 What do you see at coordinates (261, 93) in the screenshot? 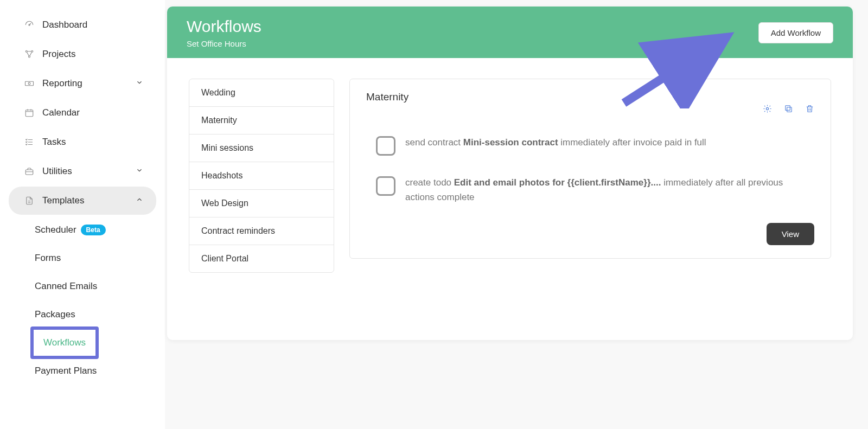
I see `workflow-list-item: Wedding` at bounding box center [261, 93].